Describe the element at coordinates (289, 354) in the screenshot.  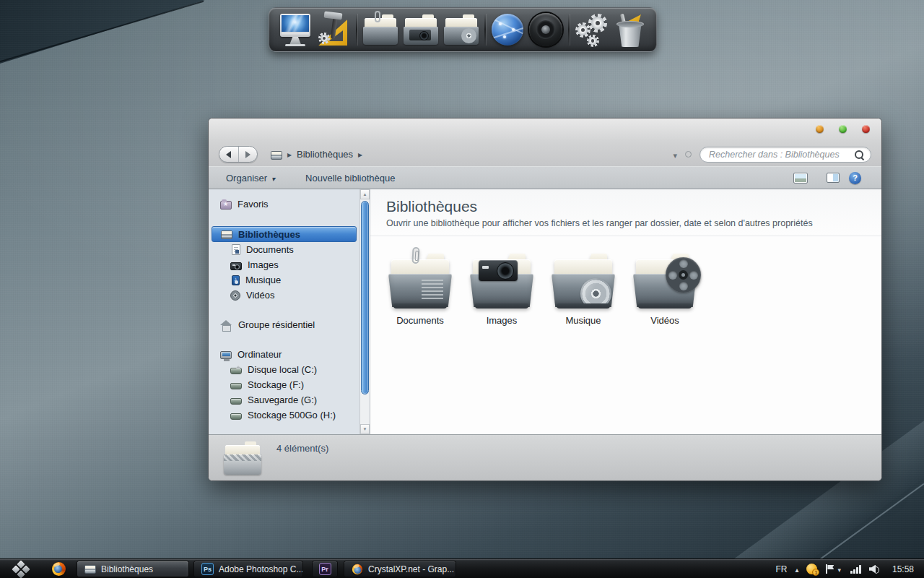
I see `sidebar-item-computer: Ordinateur` at that location.